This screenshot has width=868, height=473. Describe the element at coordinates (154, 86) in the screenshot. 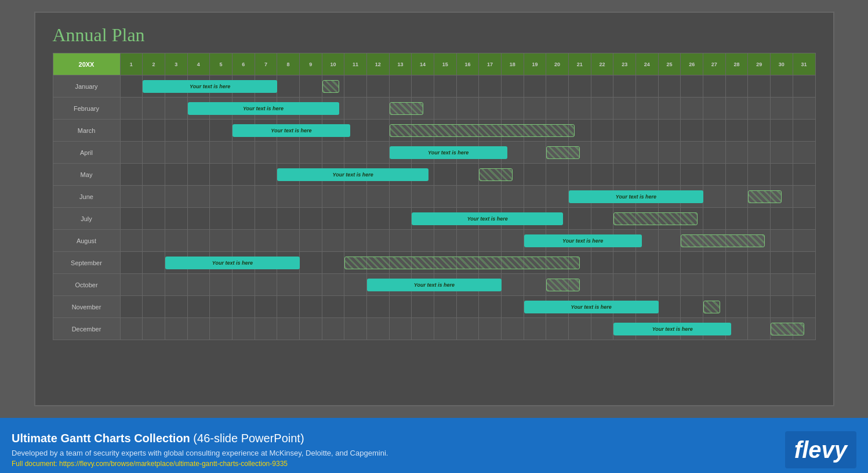

I see `cell-january-day-2: Your text is here` at that location.